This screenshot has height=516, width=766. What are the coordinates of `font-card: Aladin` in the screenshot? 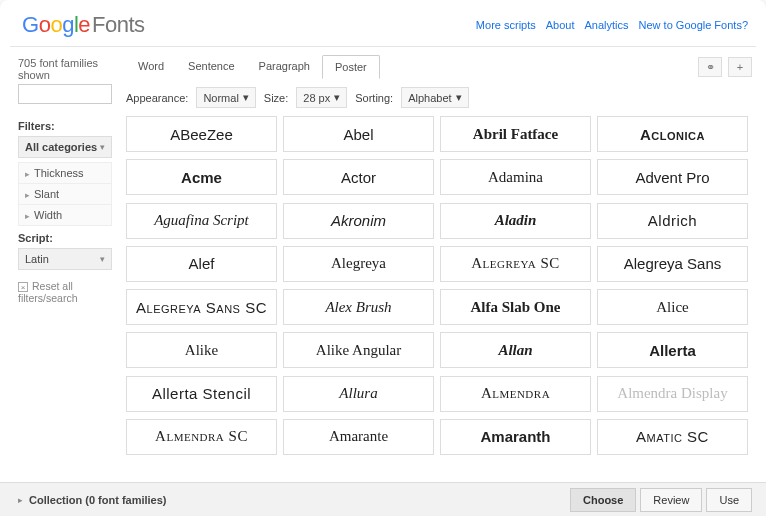 It's located at (516, 221).